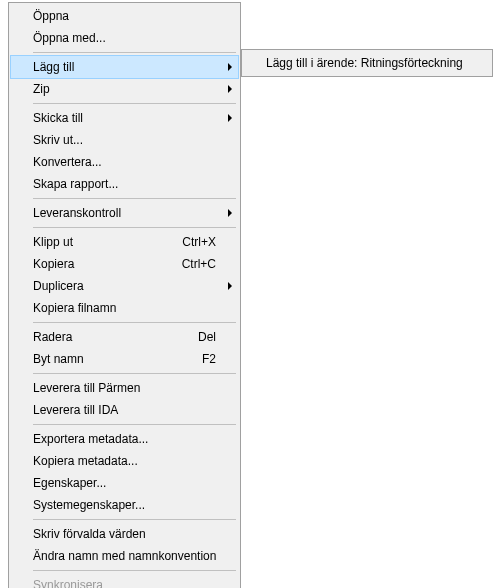  Describe the element at coordinates (124, 89) in the screenshot. I see `menu-item-zip: Zip` at that location.